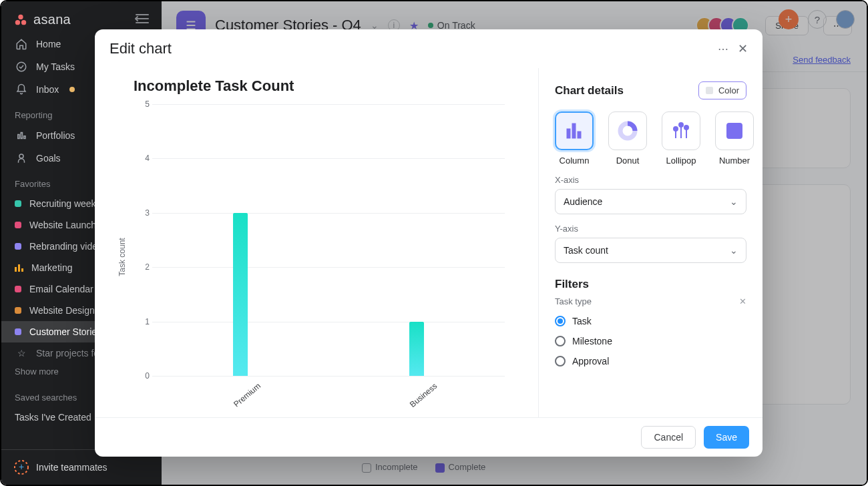 Image resolution: width=868 pixels, height=486 pixels. I want to click on sidebar-favorite-label: Marketing, so click(52, 268).